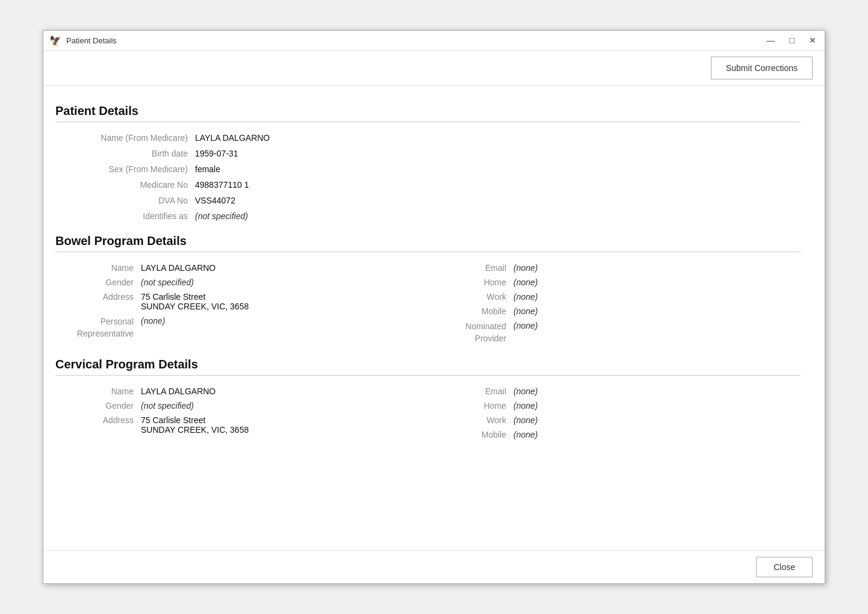 The width and height of the screenshot is (868, 614). Describe the element at coordinates (428, 111) in the screenshot. I see `patient-details-title: Patient Details` at that location.